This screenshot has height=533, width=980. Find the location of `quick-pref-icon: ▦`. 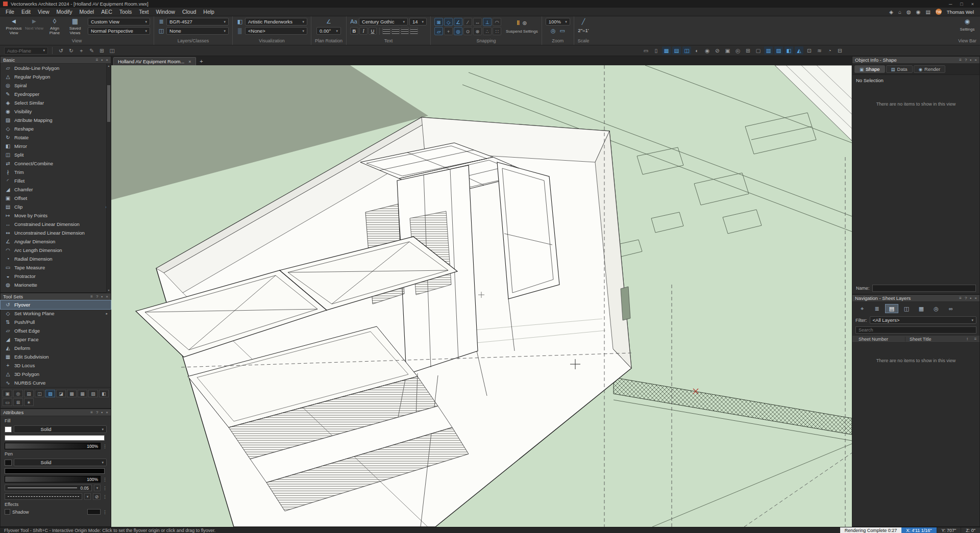

quick-pref-icon: ▦ is located at coordinates (667, 50).